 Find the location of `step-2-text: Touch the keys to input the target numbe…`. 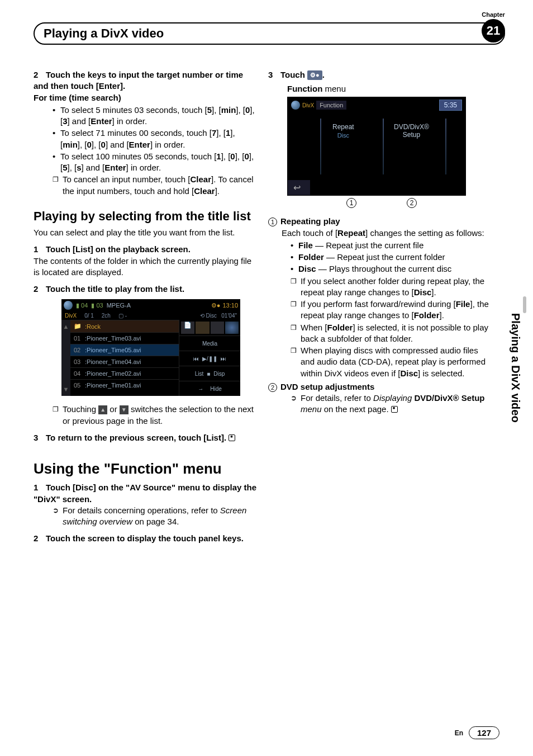

step-2-text: Touch the keys to input the target numbe… is located at coordinates (139, 81).